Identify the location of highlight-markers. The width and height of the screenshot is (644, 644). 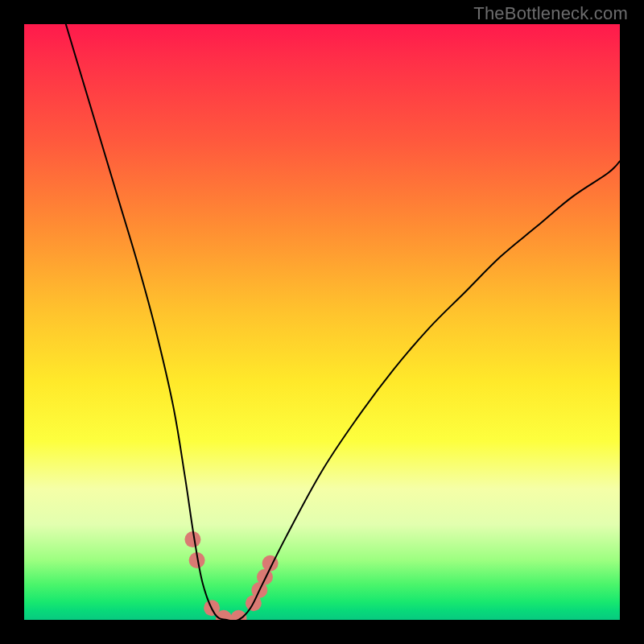
(231, 576).